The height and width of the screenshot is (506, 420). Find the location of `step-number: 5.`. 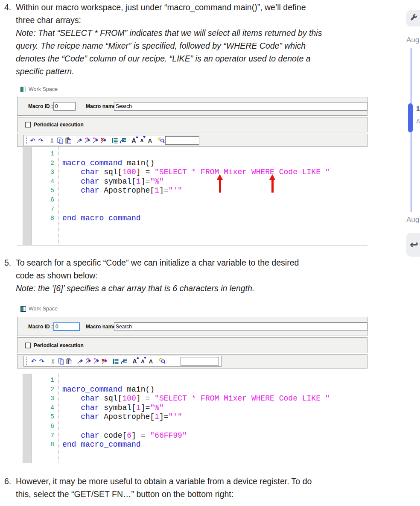

step-number: 5. is located at coordinates (10, 275).